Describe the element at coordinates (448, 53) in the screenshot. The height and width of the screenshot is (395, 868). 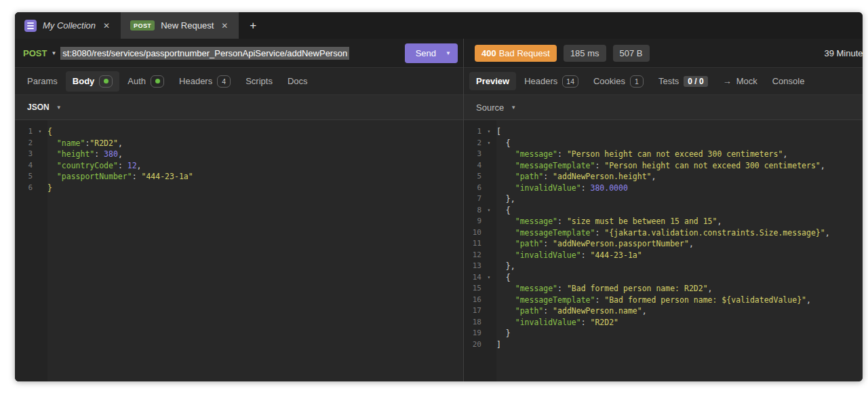
I see `send-options-icon: ▼` at that location.